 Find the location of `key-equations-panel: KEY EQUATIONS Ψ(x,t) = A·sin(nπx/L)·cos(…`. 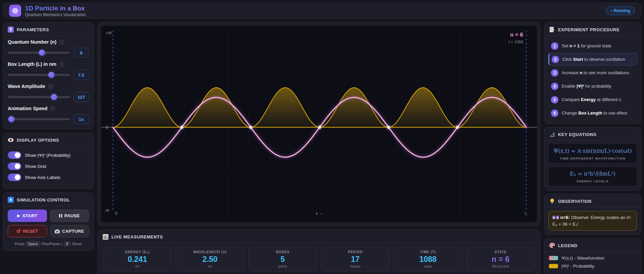

key-equations-panel: KEY EQUATIONS Ψ(x,t) = A·sin(nπx/L)·cos(… is located at coordinates (593, 159).